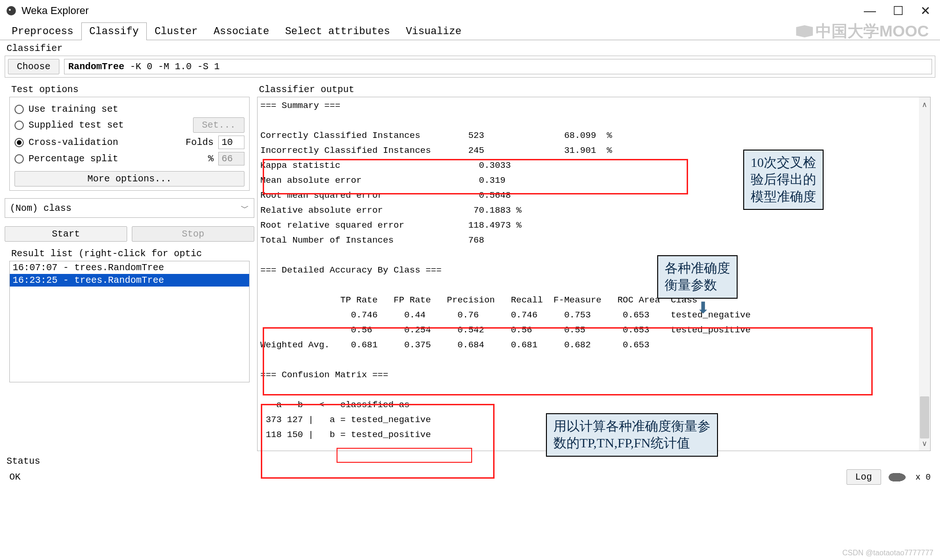  I want to click on weka-bird-icon, so click(898, 477).